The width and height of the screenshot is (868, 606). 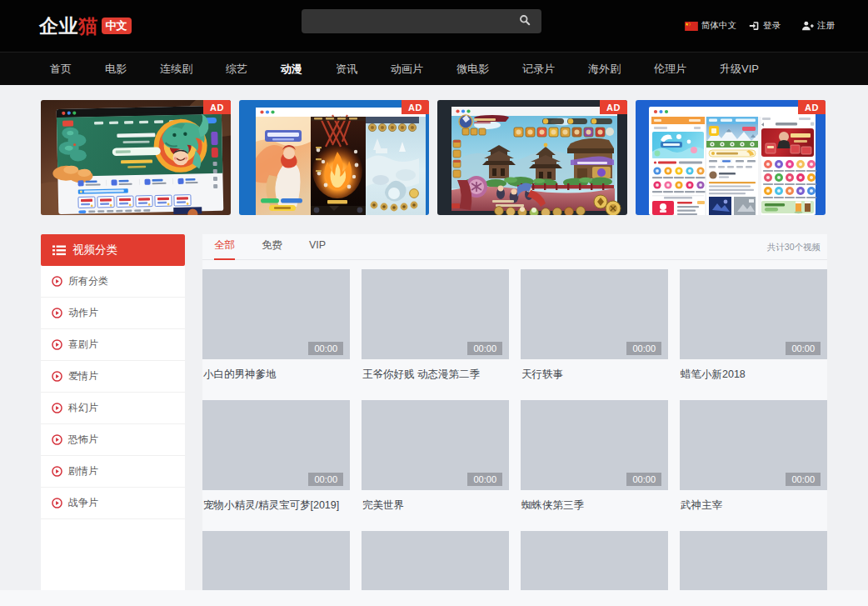 I want to click on sidebar-item-romance: 爱情片, so click(x=113, y=377).